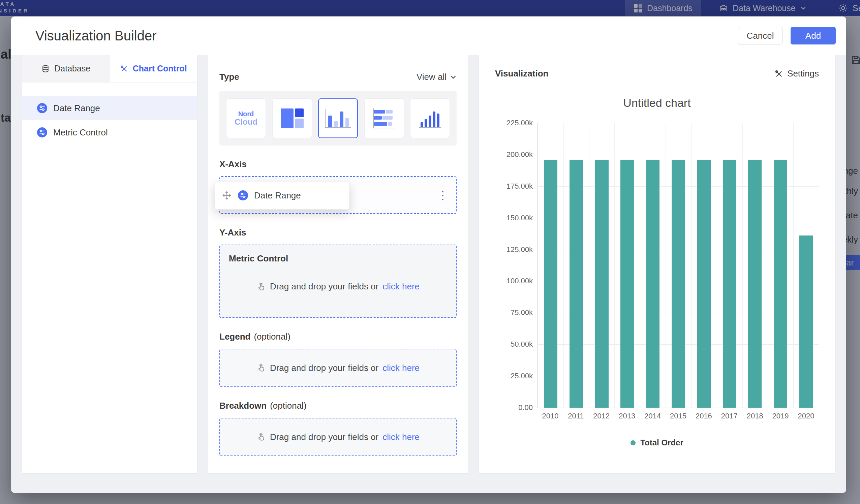 The width and height of the screenshot is (860, 504). Describe the element at coordinates (110, 132) in the screenshot. I see `field-item-metric-control: Metric Control` at that location.